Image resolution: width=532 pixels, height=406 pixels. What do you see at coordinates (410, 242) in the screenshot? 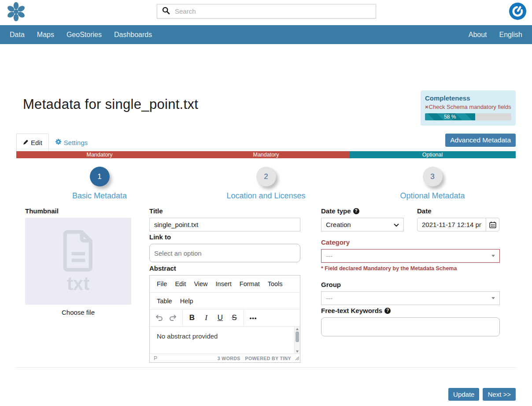
I see `category-label: Category` at bounding box center [410, 242].